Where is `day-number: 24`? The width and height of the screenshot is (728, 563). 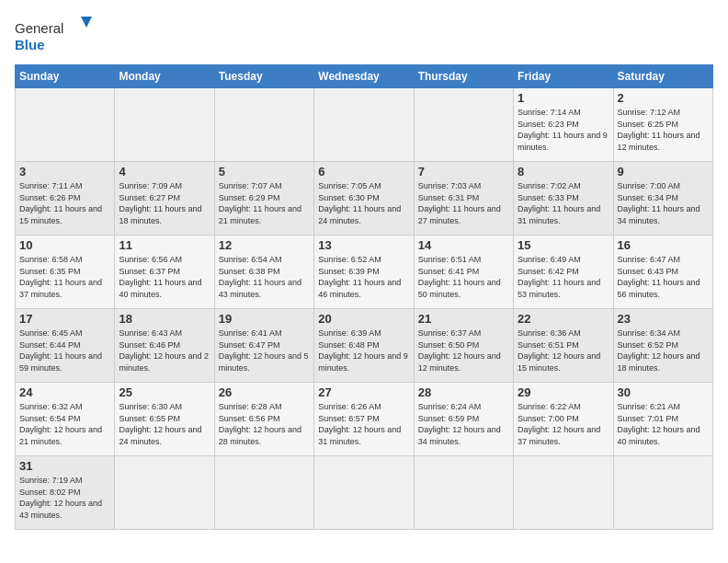
day-number: 24 is located at coordinates (64, 392).